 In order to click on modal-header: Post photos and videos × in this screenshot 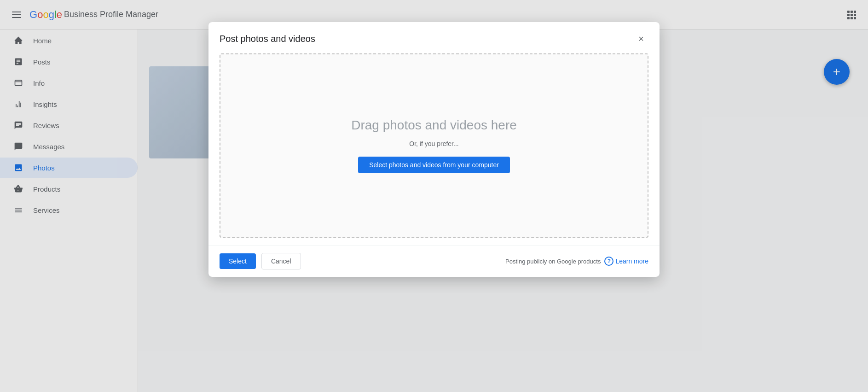, I will do `click(434, 38)`.